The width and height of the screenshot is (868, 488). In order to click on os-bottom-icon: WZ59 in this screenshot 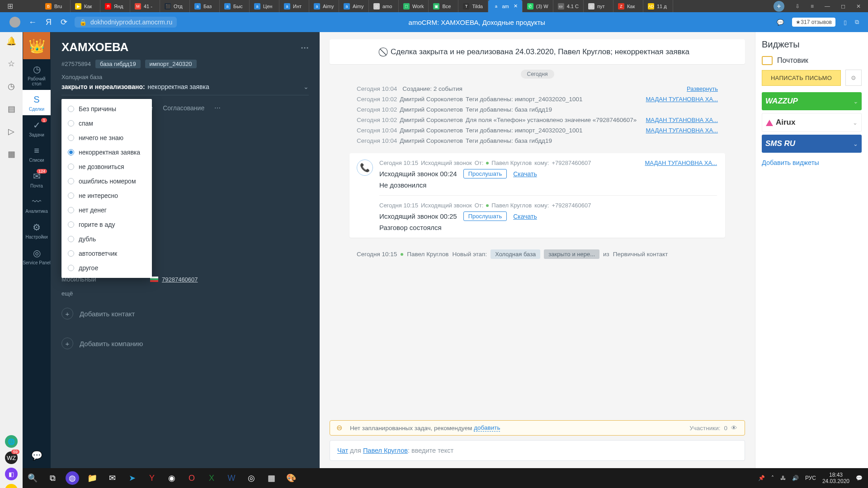, I will do `click(11, 458)`.